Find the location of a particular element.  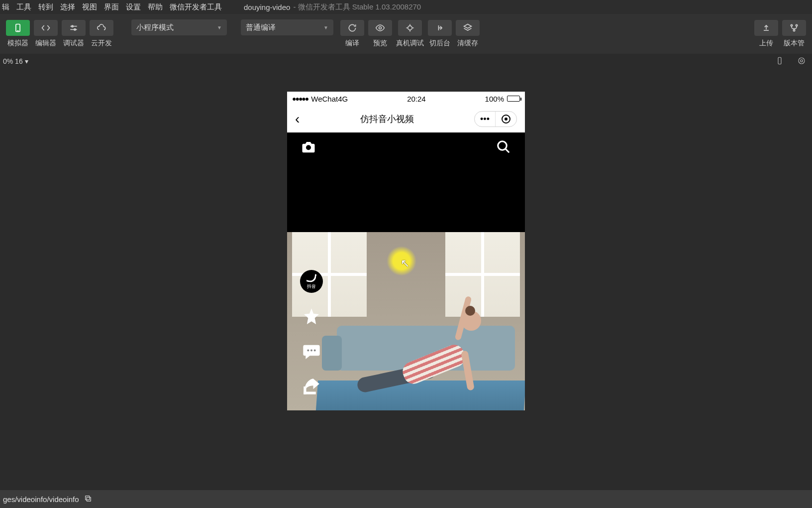

like-button is located at coordinates (311, 317).